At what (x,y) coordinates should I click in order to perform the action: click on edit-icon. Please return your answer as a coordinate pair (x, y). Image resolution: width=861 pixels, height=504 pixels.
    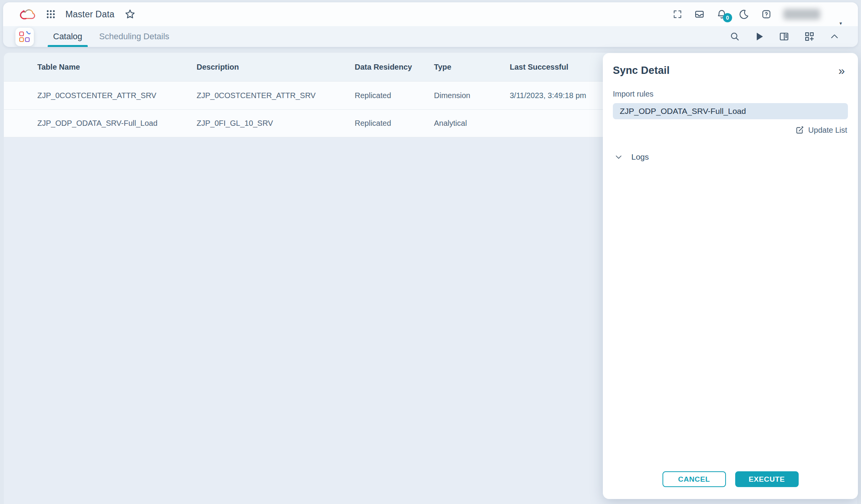
    Looking at the image, I should click on (800, 130).